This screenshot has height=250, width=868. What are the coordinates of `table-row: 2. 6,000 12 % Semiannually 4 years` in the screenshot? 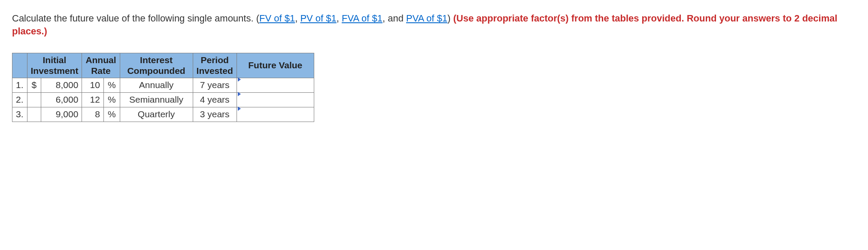 It's located at (163, 100).